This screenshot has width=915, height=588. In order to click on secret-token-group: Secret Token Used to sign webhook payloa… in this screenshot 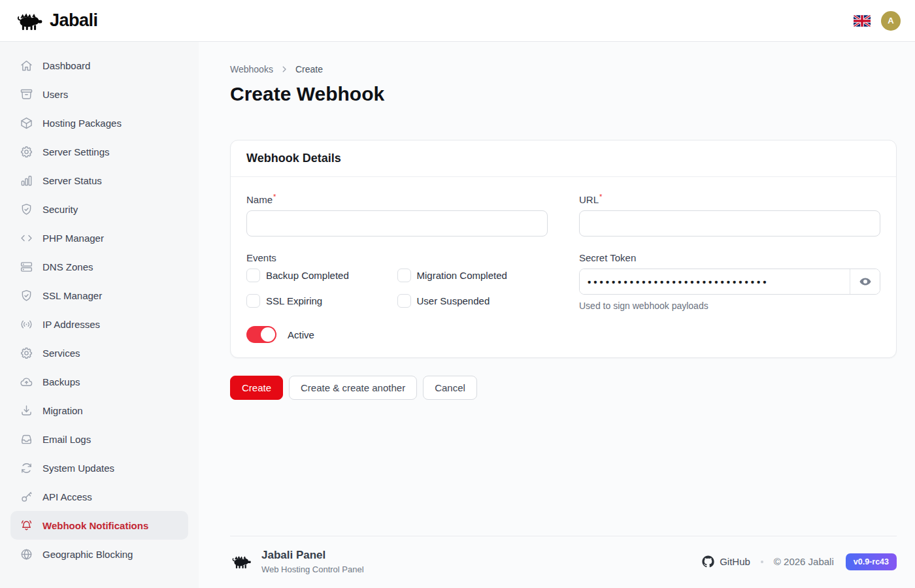, I will do `click(729, 298)`.